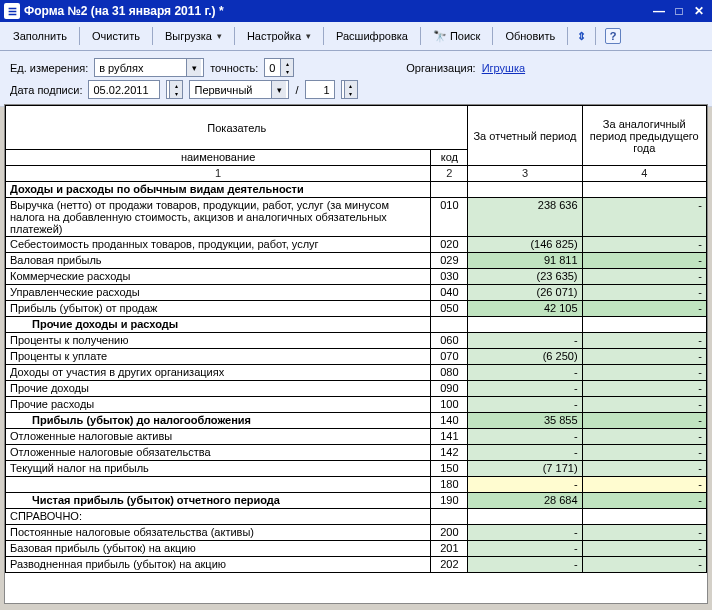  What do you see at coordinates (320, 90) in the screenshot?
I see `seq-input: 1` at bounding box center [320, 90].